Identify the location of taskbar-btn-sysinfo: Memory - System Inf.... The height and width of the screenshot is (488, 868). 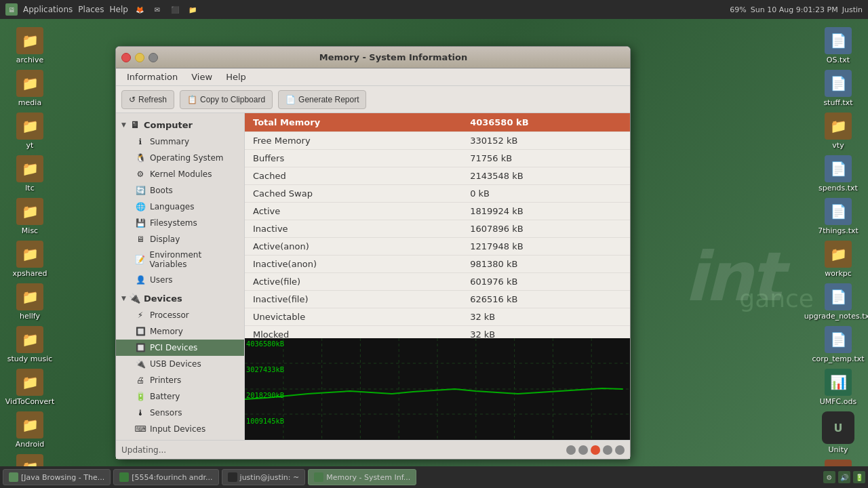
(362, 477).